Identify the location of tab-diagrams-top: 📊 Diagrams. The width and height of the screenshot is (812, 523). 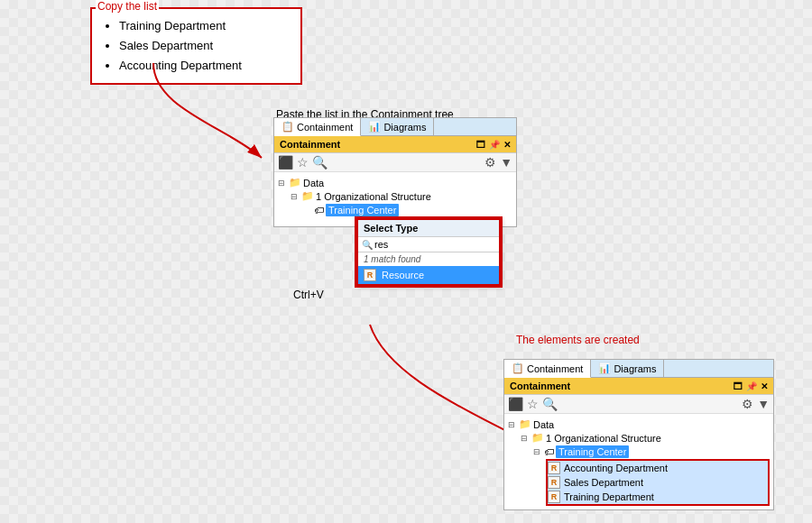
(397, 126).